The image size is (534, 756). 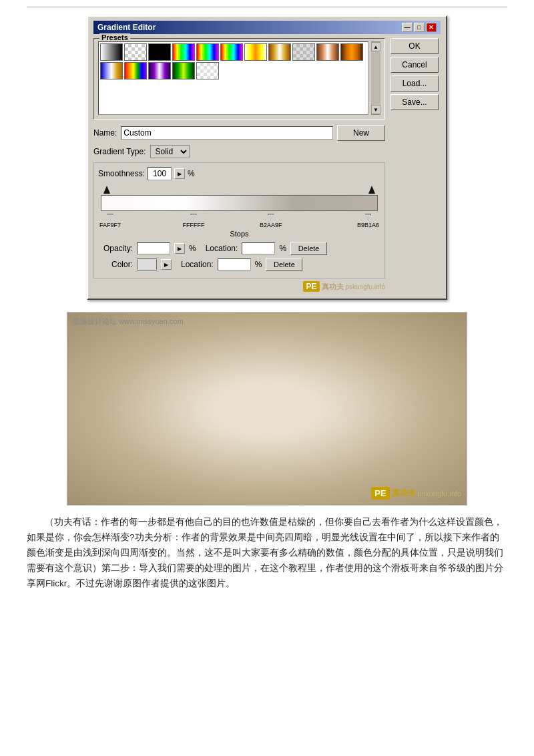 What do you see at coordinates (417, 493) in the screenshot?
I see `image-watermark: PE 真功夫 pskungfu.info` at bounding box center [417, 493].